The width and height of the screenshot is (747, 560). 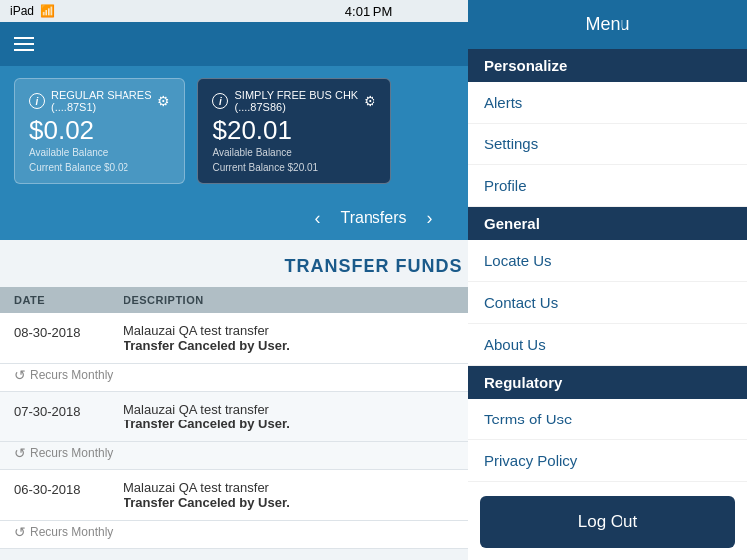 I want to click on recur-icon-2: ↺, so click(x=20, y=453).